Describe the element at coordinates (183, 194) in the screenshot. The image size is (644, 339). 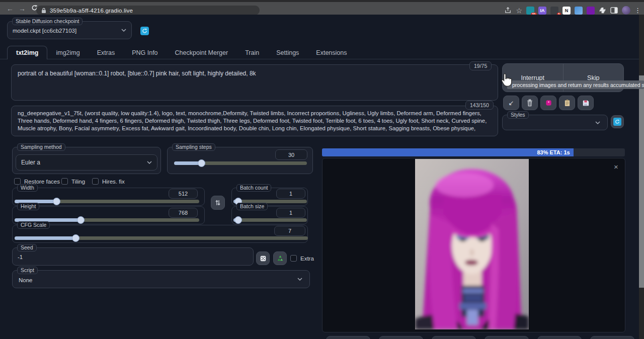
I see `width-input: 512` at that location.